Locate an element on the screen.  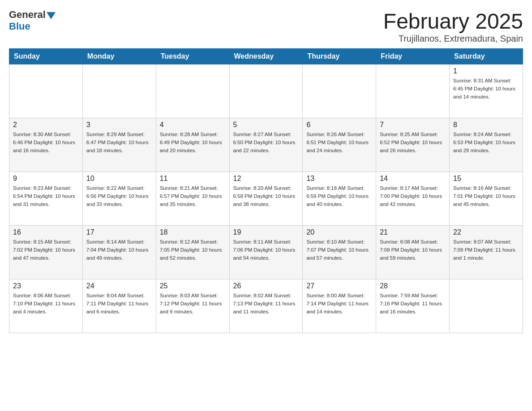
table-row: 27Sunrise: 8:00 AM Sunset: 7:14 PM Dayli… is located at coordinates (339, 306).